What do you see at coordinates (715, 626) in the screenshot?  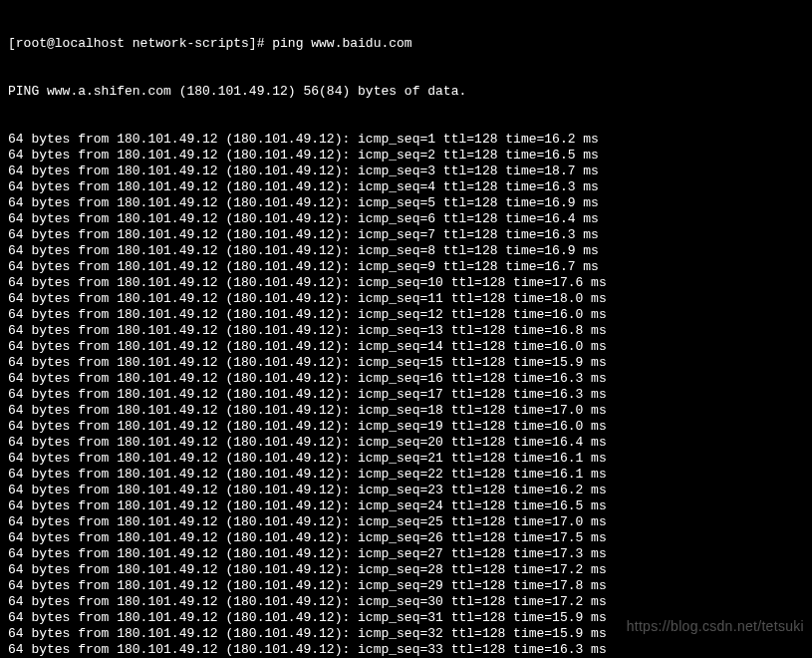 I see `watermark-text: https://blog.csdn.net/tetsuki` at bounding box center [715, 626].